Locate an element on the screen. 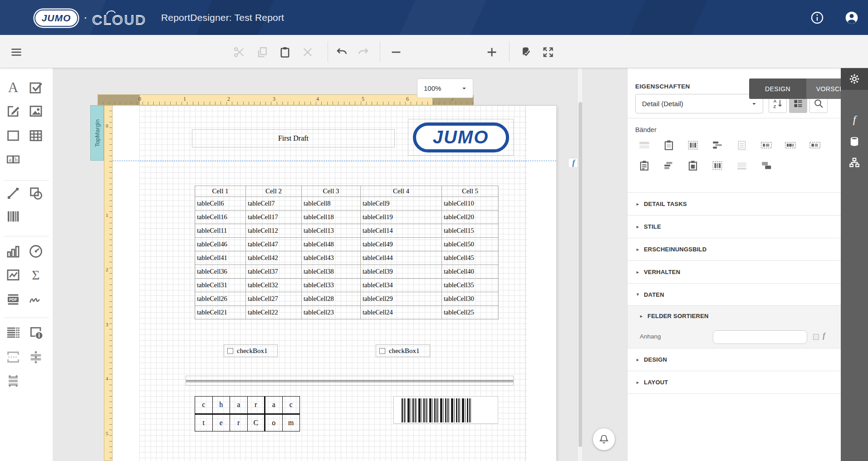  table-header-cell: Cell 2 is located at coordinates (274, 191).